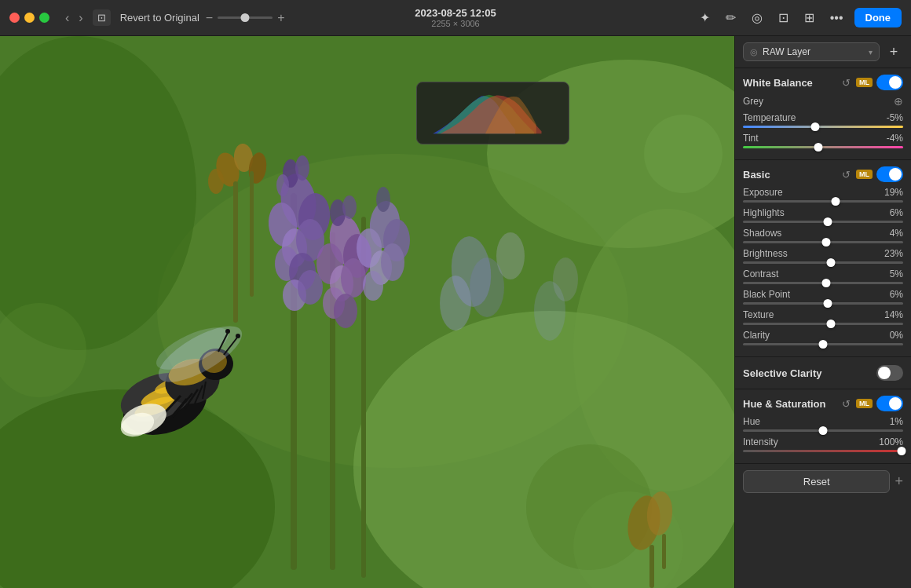 The height and width of the screenshot is (588, 911). I want to click on crop-button: ⊡, so click(784, 17).